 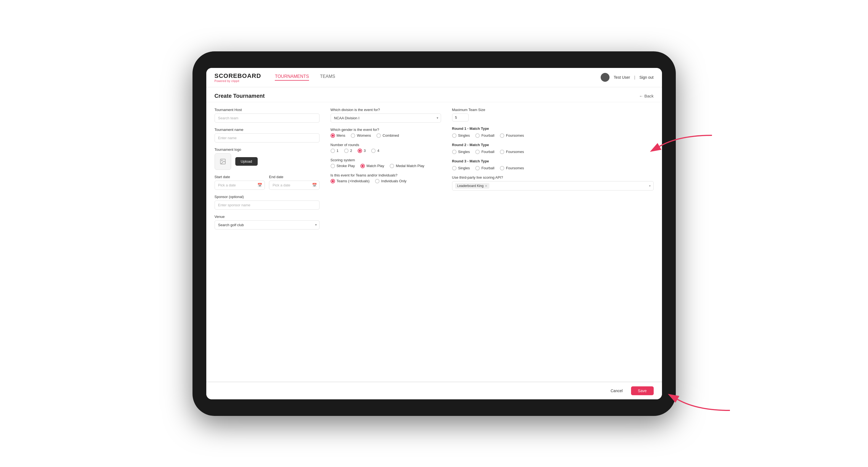 What do you see at coordinates (410, 166) in the screenshot?
I see `scoring-medal-label: Medal Match Play` at bounding box center [410, 166].